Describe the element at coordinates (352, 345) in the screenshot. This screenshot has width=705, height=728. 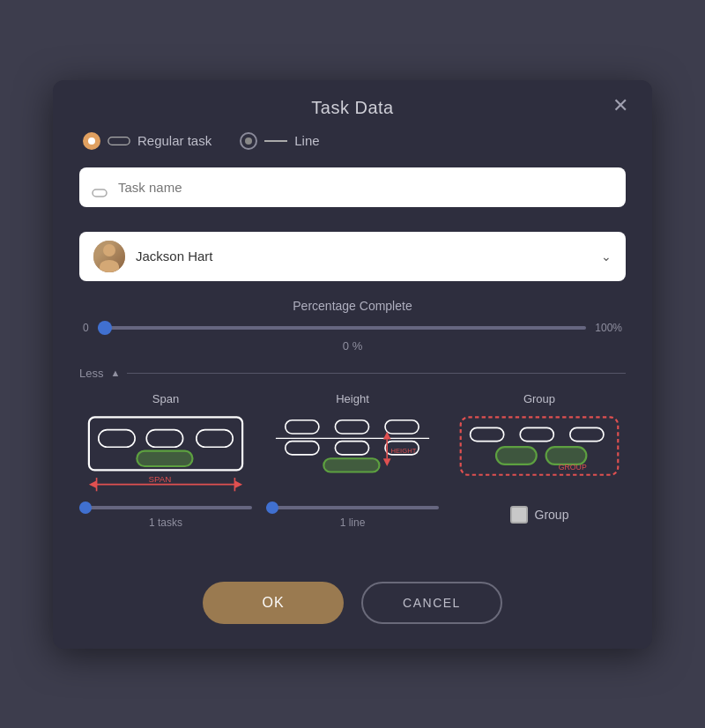
I see `percentage-value: 0 %` at that location.